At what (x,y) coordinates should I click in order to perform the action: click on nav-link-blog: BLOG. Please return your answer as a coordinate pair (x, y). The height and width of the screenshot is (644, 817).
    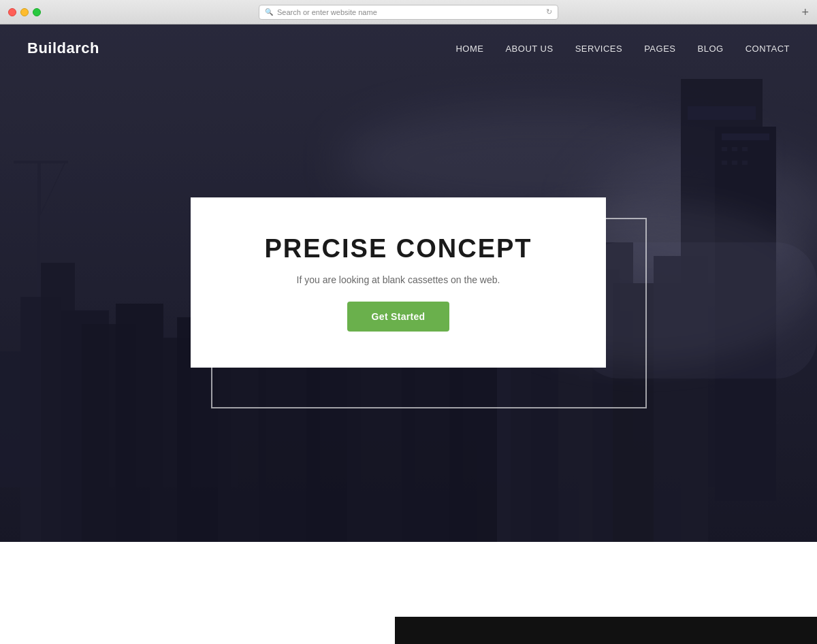
    Looking at the image, I should click on (711, 49).